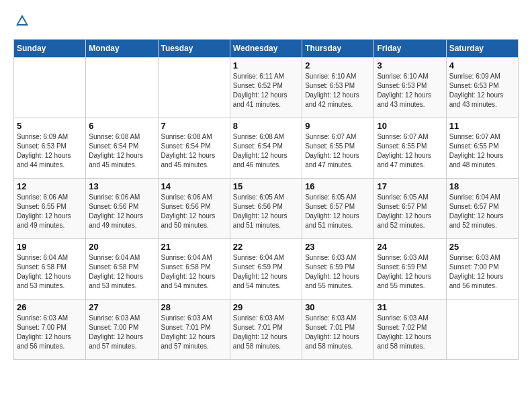 This screenshot has width=532, height=411. What do you see at coordinates (339, 48) in the screenshot?
I see `weekday-header-thursday: Thursday` at bounding box center [339, 48].